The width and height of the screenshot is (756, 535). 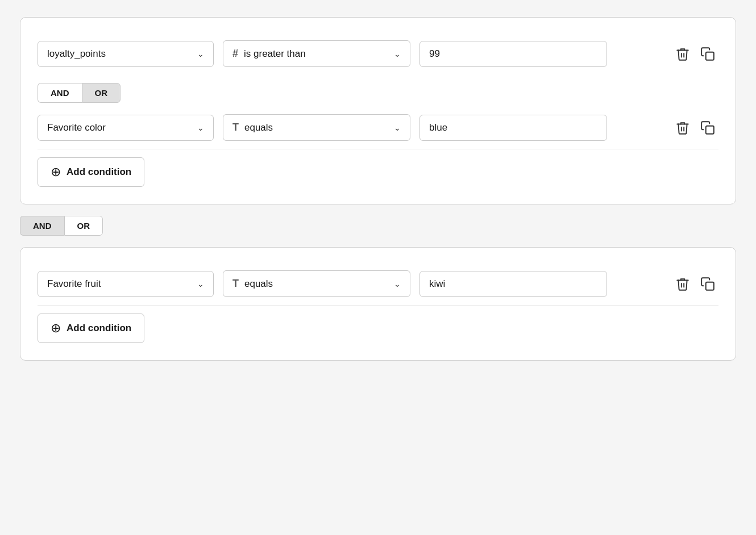 What do you see at coordinates (74, 284) in the screenshot?
I see `field-label-3: Favorite fruit` at bounding box center [74, 284].